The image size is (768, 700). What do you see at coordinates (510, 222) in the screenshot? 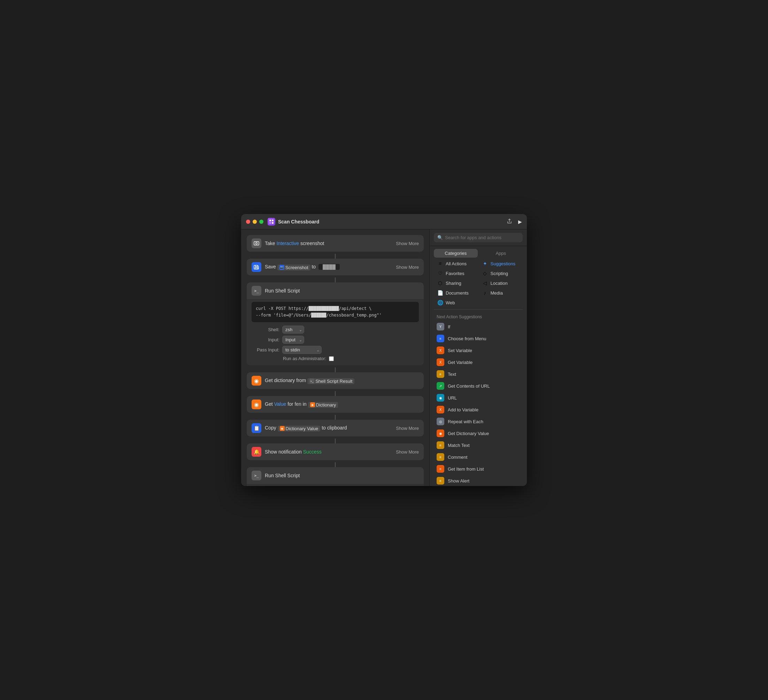
I see `share-button` at bounding box center [510, 222].